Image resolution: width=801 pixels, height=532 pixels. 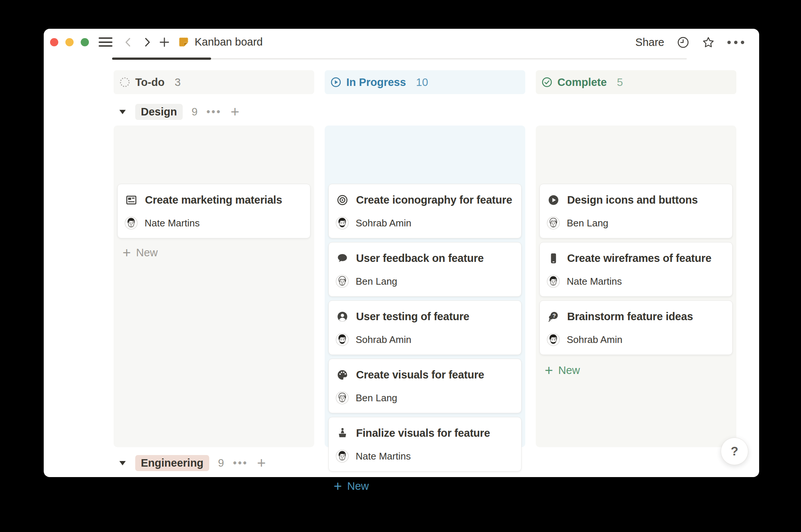 I want to click on dashed-circle-icon, so click(x=125, y=82).